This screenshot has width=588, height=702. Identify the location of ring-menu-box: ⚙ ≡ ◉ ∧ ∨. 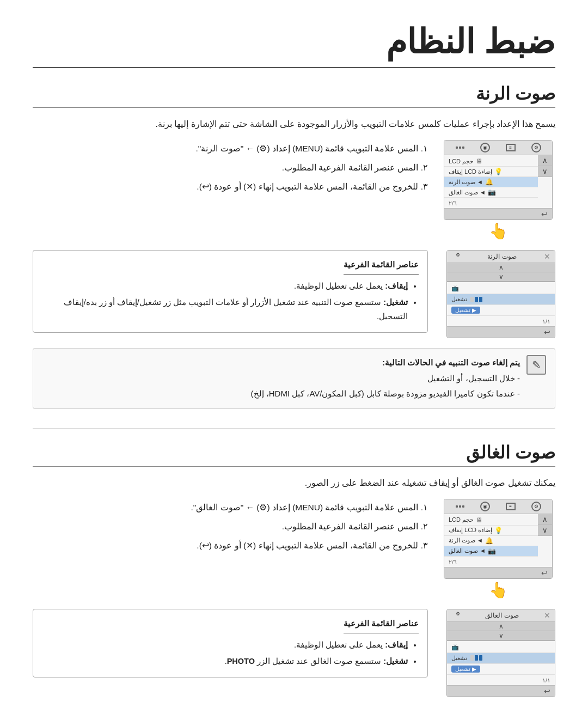
(498, 180).